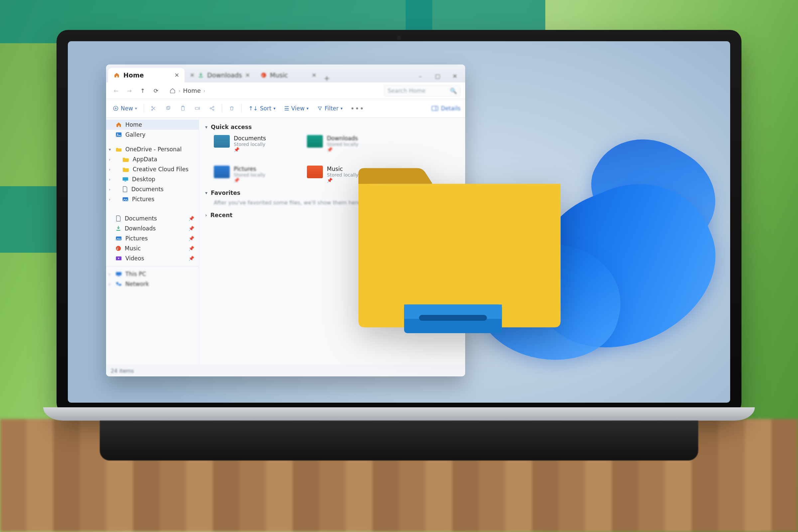 The image size is (798, 532). Describe the element at coordinates (153, 135) in the screenshot. I see `sidebar-item-gallery: Gallery` at that location.